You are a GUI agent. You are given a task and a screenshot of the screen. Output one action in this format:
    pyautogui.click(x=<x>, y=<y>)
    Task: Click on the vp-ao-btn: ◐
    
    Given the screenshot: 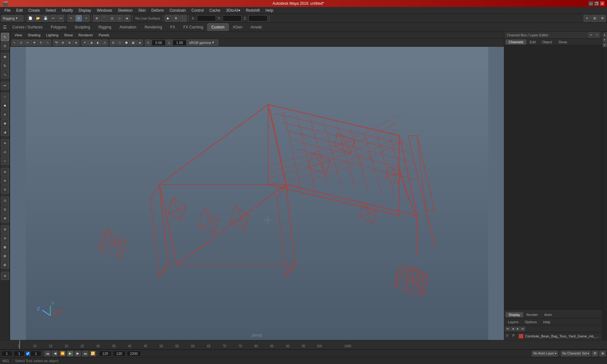 What is the action you would take?
    pyautogui.click(x=98, y=43)
    